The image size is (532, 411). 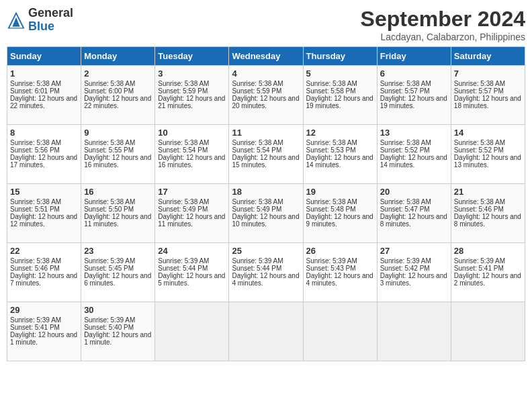 I want to click on calendar-cell: 1Sunrise: 5:38 AMSunset: 6:01 PMDaylight…, so click(x=44, y=95).